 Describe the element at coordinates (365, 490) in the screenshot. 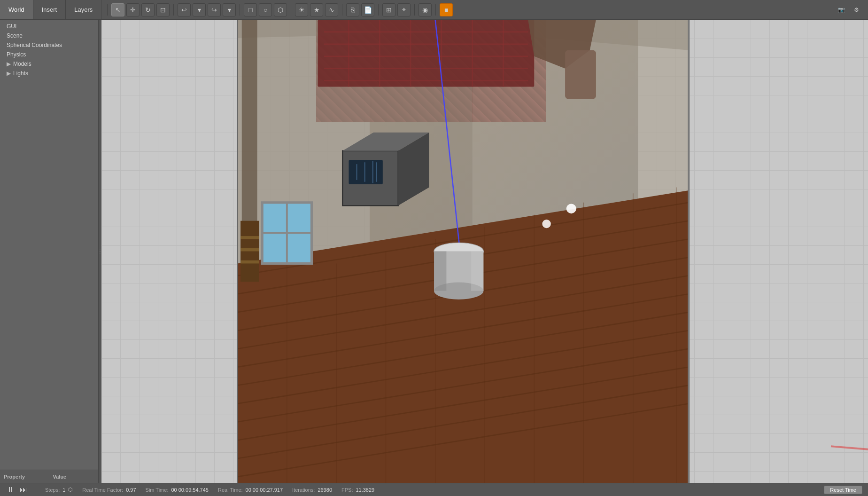

I see `fps-value: 11.3829` at that location.